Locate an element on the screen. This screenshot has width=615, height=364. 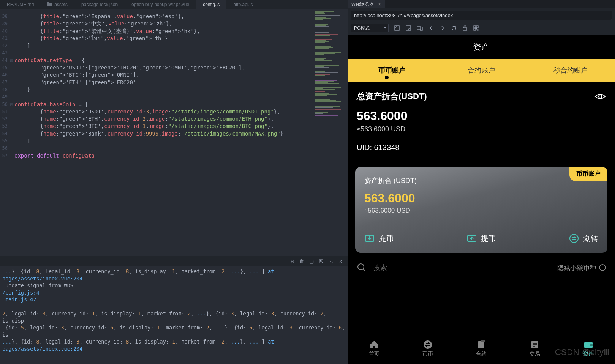
app-tabs: 币币账户 合约账户 秒合约账户 is located at coordinates (481, 70).